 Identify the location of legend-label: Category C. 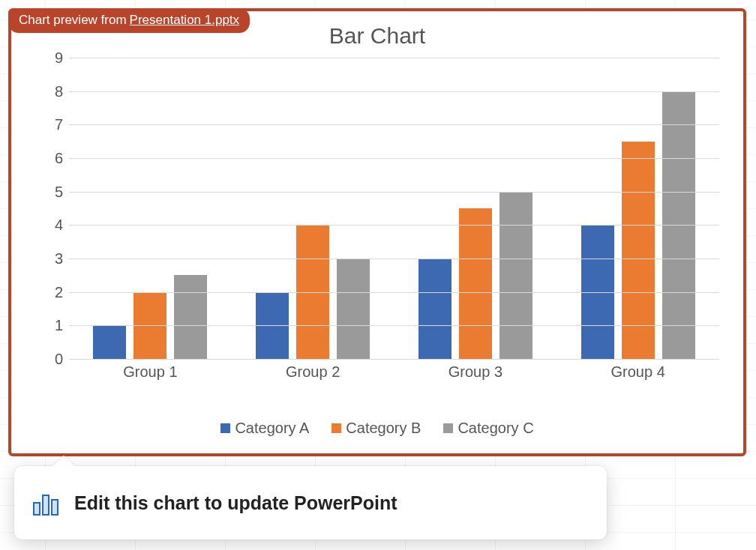
(495, 429).